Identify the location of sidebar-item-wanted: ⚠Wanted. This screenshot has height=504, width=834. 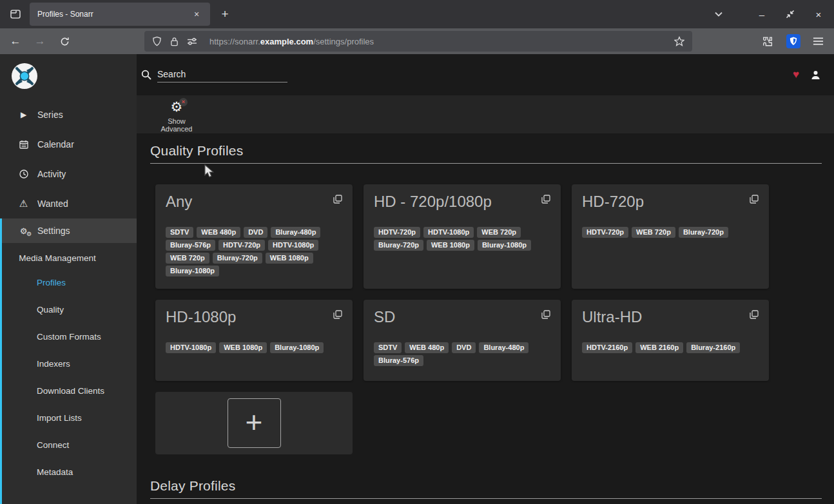
(68, 204).